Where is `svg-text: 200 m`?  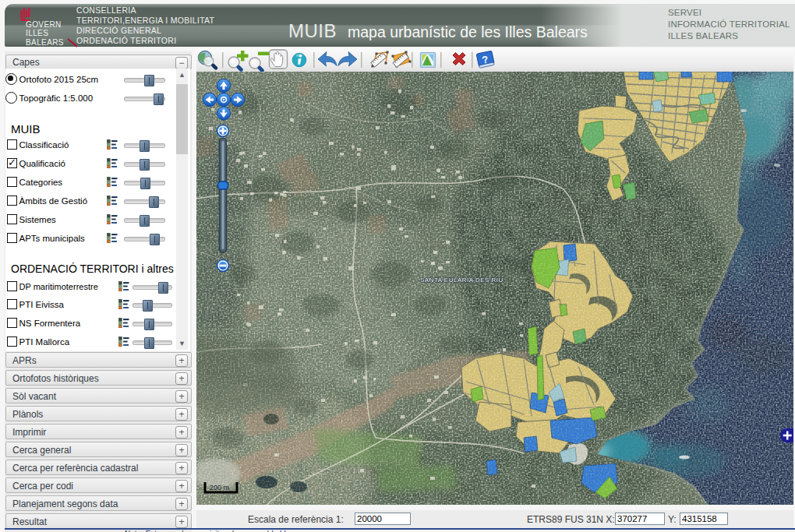 svg-text: 200 m is located at coordinates (220, 488).